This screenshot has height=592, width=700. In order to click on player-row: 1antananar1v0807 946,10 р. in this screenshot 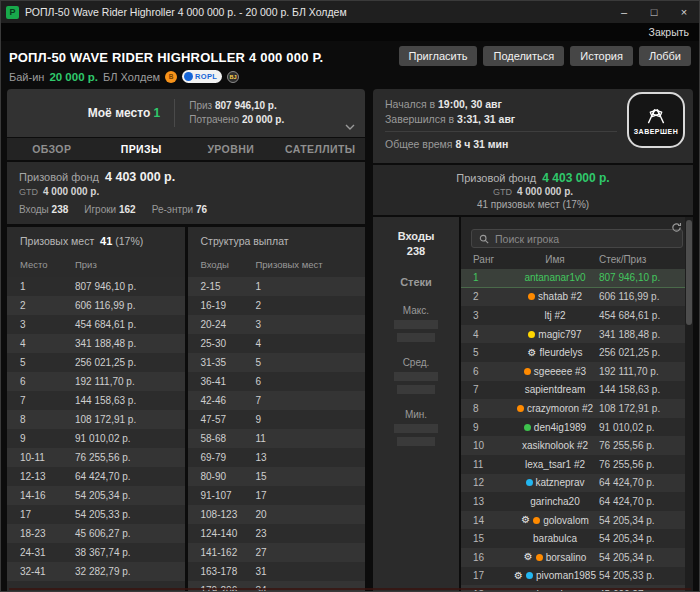, I will do `click(577, 278)`.